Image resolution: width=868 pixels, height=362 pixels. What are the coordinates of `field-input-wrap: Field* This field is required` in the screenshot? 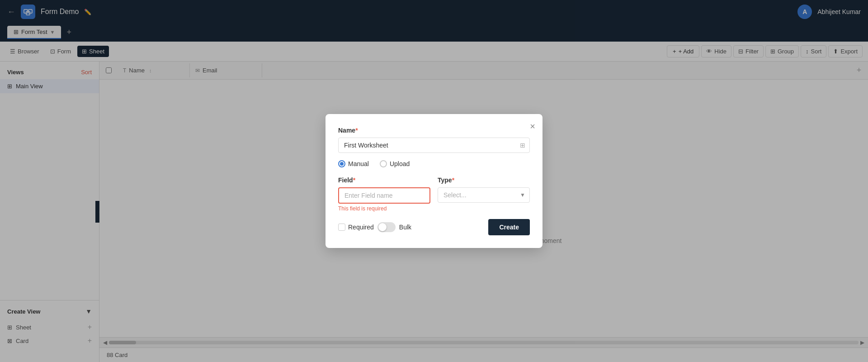 It's located at (384, 194).